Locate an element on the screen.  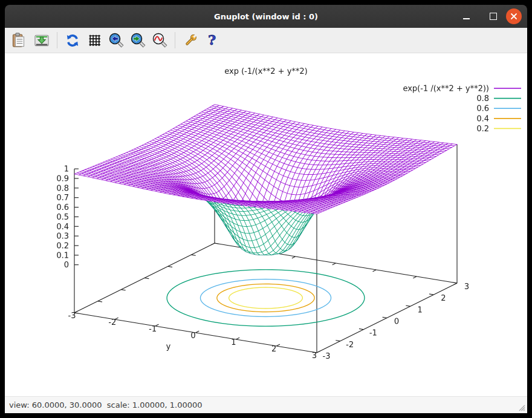
autoscale-button is located at coordinates (160, 41).